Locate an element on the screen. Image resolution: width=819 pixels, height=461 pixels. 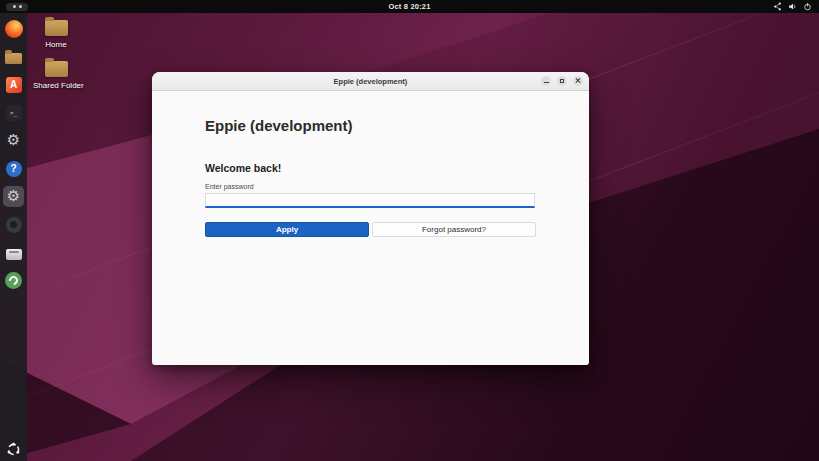
desktop-icon-label: Home is located at coordinates (56, 44).